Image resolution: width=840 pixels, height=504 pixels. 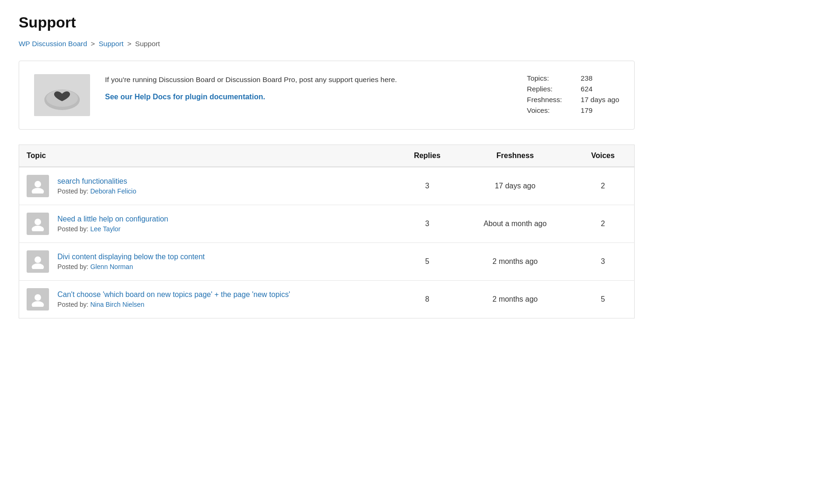 What do you see at coordinates (427, 224) in the screenshot?
I see `topic-replies-2: 3` at bounding box center [427, 224].